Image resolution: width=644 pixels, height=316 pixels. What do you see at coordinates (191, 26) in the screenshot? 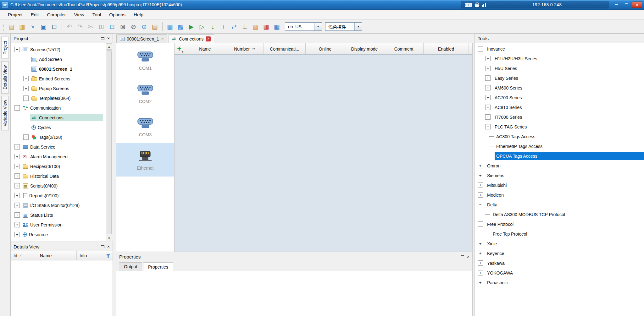
I see `simulate-icon: ▶` at bounding box center [191, 26].